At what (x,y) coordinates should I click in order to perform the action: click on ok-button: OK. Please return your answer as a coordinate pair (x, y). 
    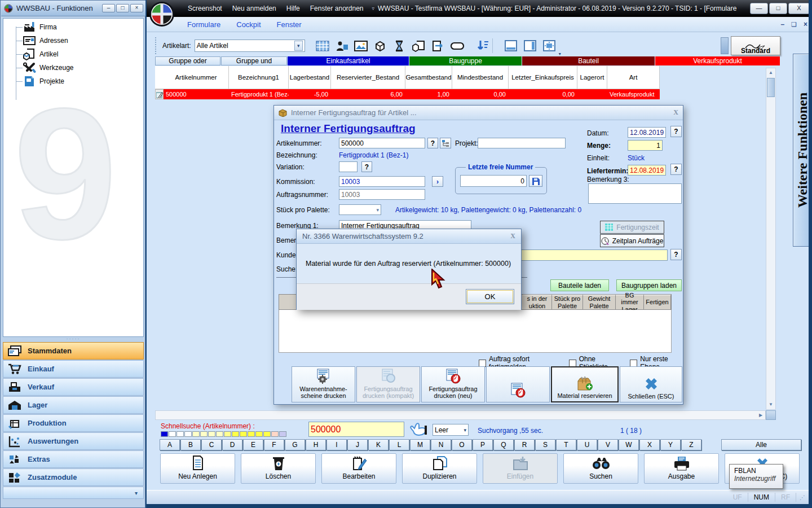
    Looking at the image, I should click on (490, 297).